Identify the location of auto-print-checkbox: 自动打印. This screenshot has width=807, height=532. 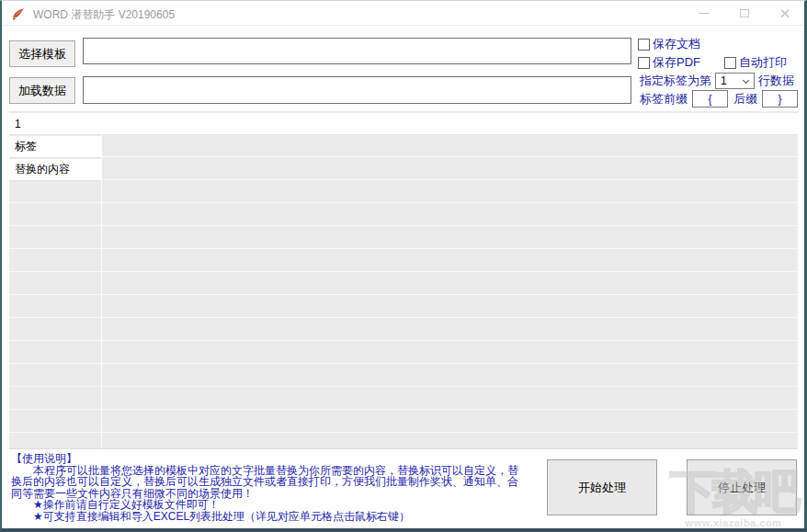
(756, 62).